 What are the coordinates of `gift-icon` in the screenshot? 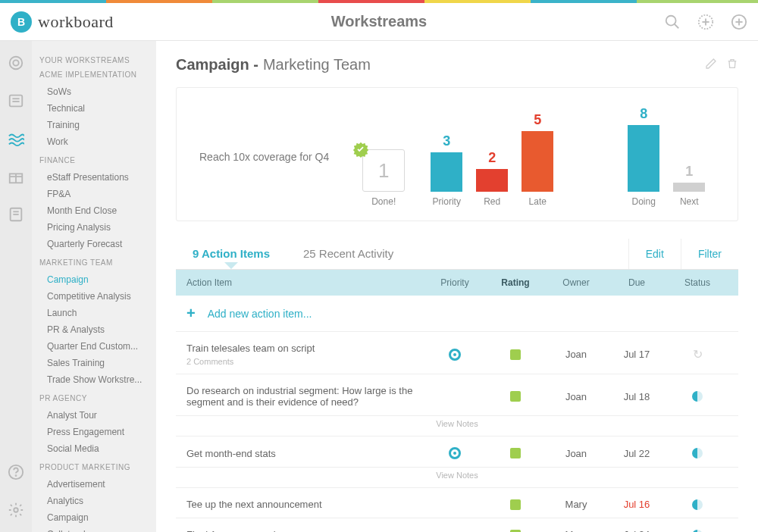 It's located at (16, 177).